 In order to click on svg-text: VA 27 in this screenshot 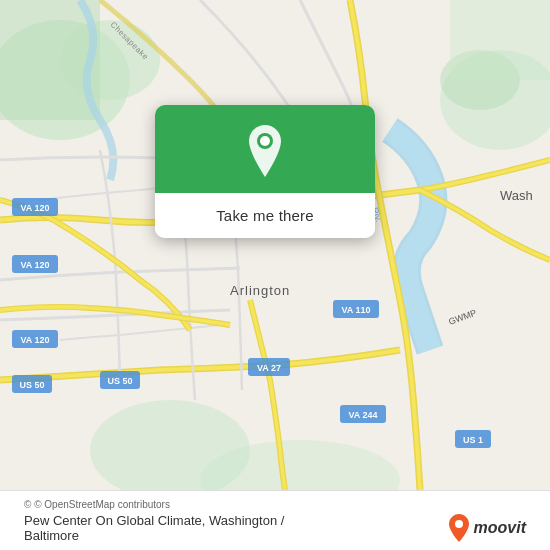, I will do `click(269, 368)`.